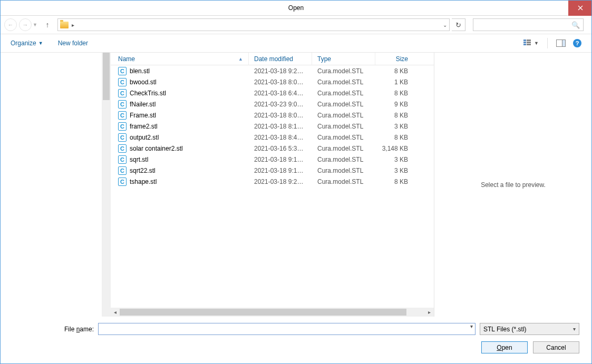 This screenshot has width=592, height=364. I want to click on file-name-cell: Coutput2.stl, so click(180, 137).